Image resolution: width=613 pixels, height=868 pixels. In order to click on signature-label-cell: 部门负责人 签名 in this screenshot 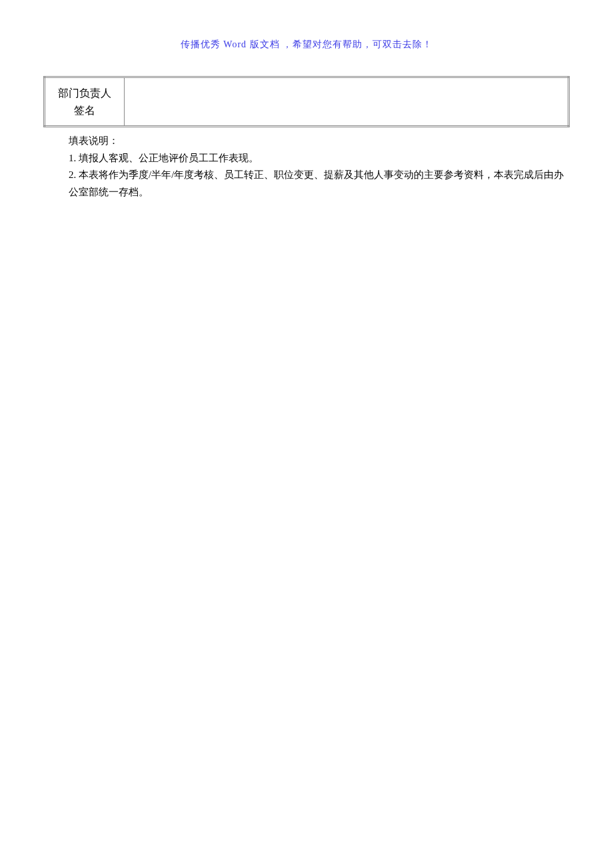, I will do `click(85, 102)`.